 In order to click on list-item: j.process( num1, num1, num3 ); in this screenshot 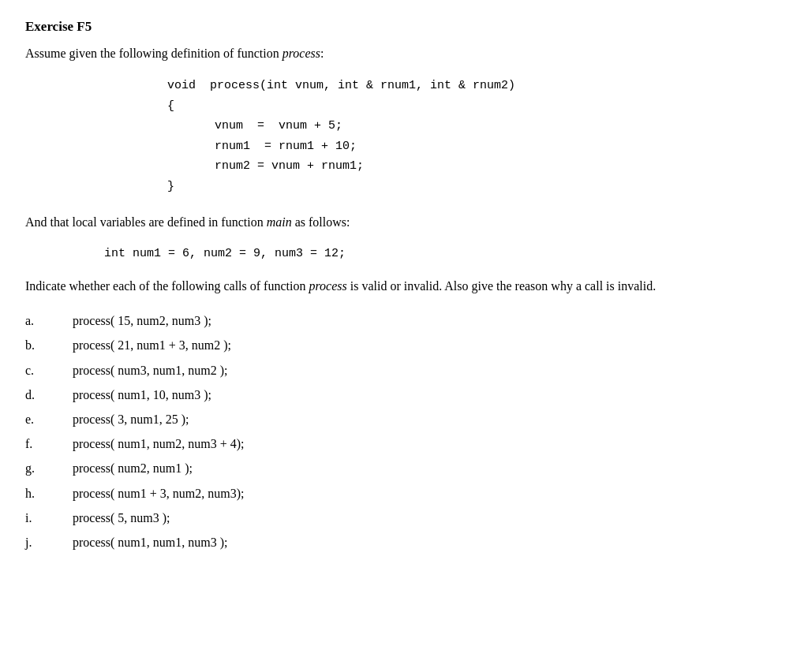, I will do `click(404, 543)`.